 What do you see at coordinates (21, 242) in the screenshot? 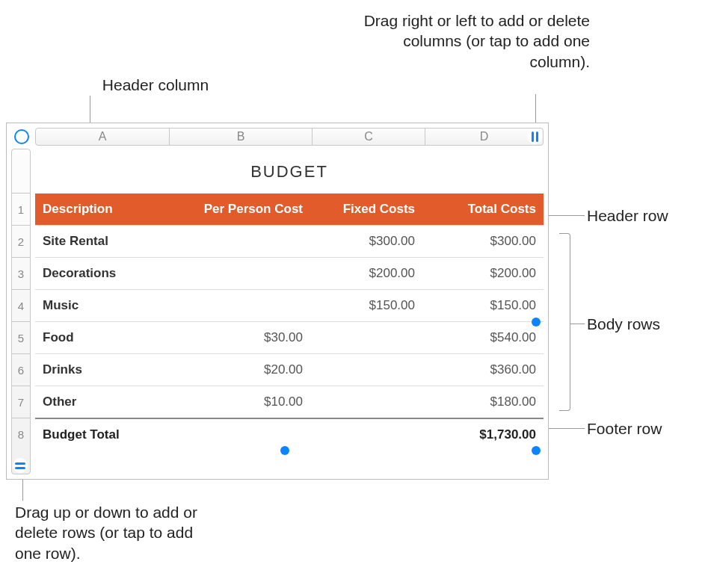
I see `row-header-2: 2` at bounding box center [21, 242].